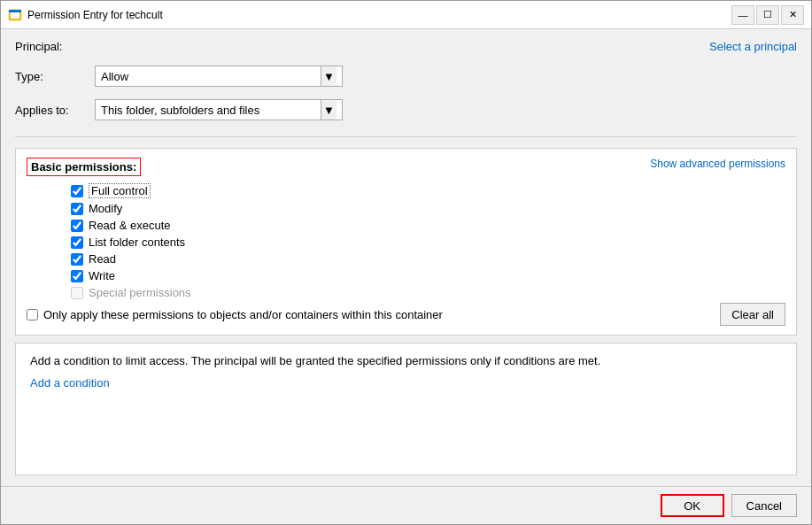 The image size is (812, 525). I want to click on condition-description: Add a condition to limit access. The pri…, so click(406, 361).